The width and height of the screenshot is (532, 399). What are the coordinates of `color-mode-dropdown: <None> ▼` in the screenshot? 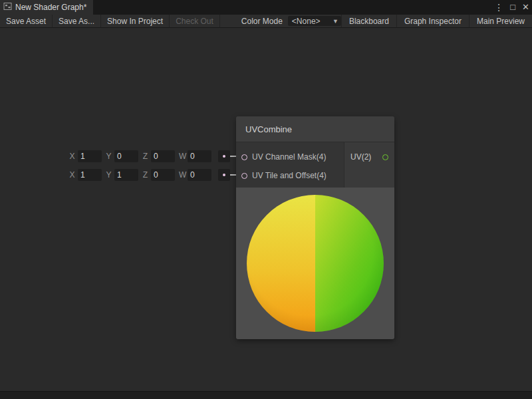 It's located at (315, 21).